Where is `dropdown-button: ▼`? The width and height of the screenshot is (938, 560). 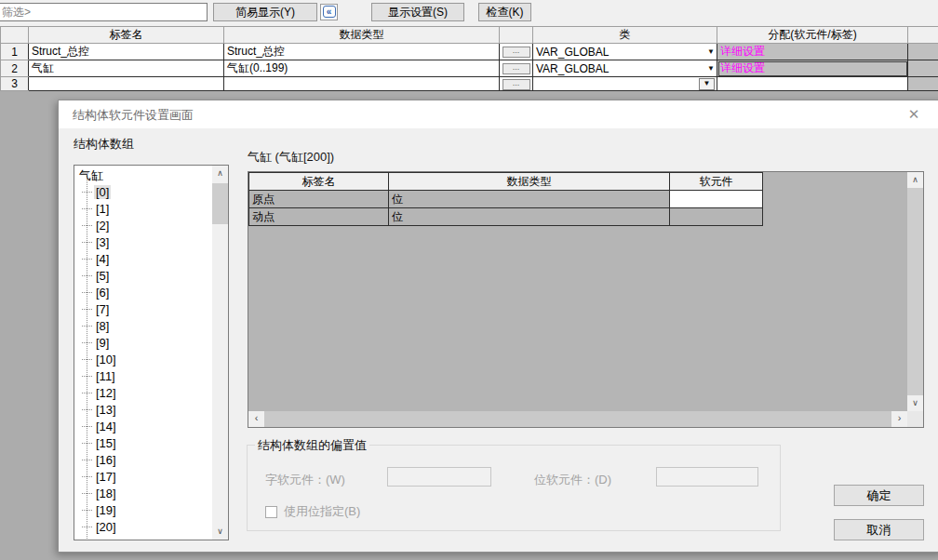
dropdown-button: ▼ is located at coordinates (707, 84).